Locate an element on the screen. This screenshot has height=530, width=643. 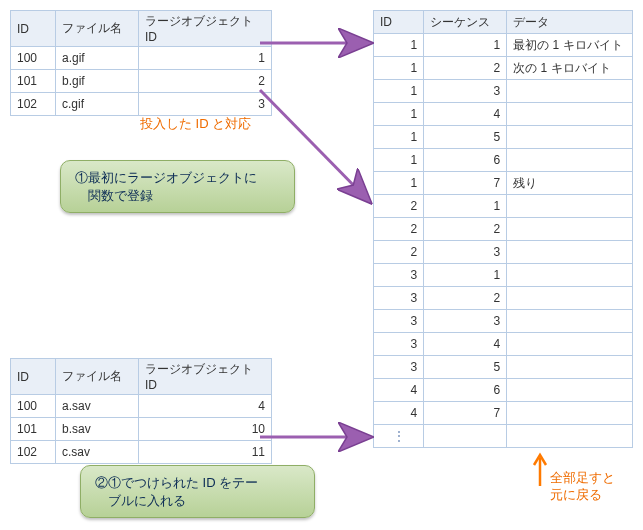
callout-text-line: ①最初にラージオブジェクトに is located at coordinates (166, 178).